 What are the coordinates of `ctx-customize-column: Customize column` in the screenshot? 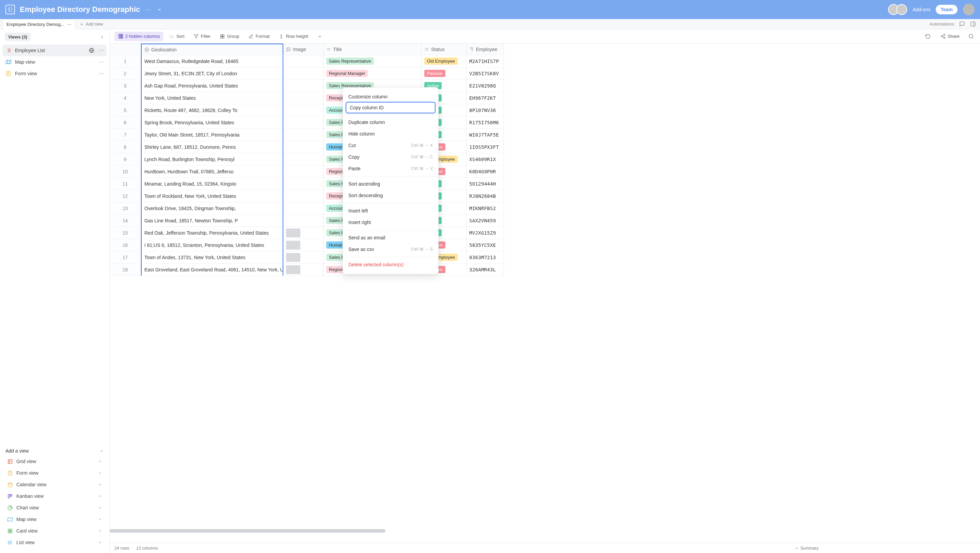 It's located at (390, 97).